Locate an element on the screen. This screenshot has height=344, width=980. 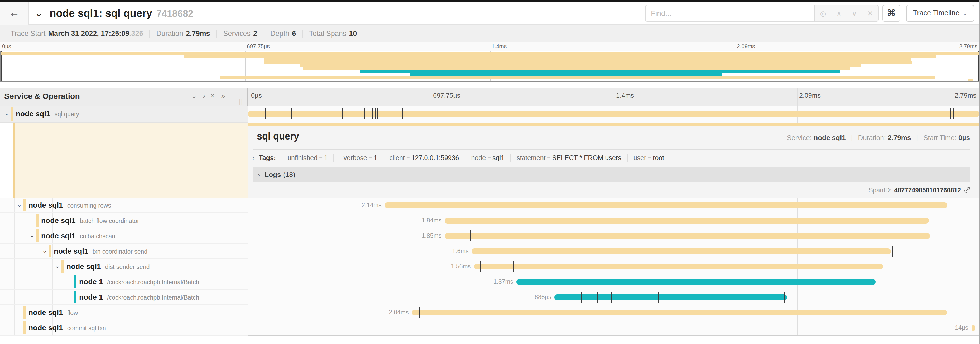
clear-find-icon: ✕ is located at coordinates (870, 13).